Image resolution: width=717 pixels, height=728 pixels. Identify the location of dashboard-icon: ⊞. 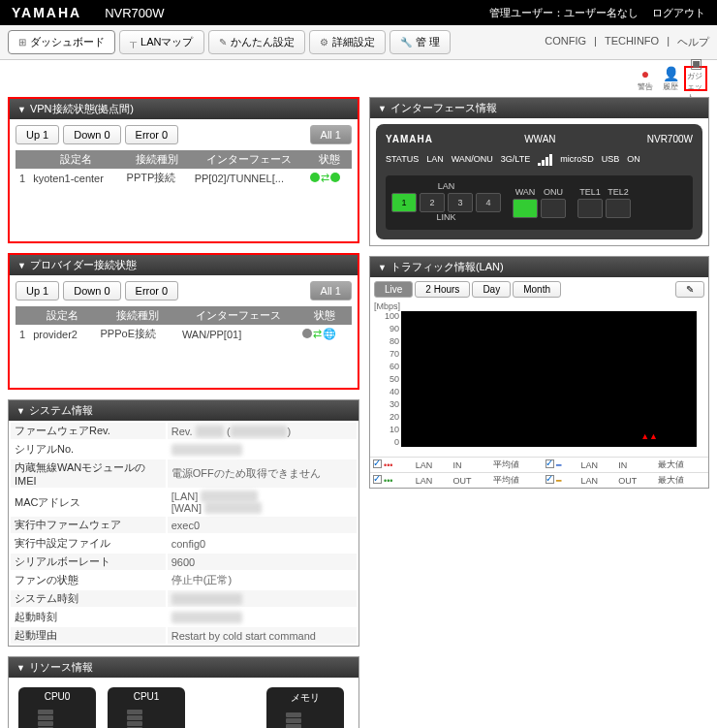
(22, 43).